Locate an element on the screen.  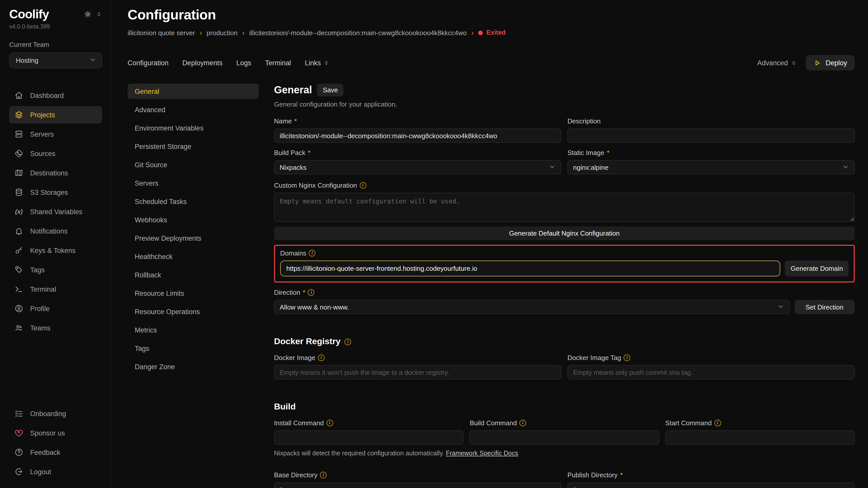
subnav-item-git-source: Git Source is located at coordinates (193, 165).